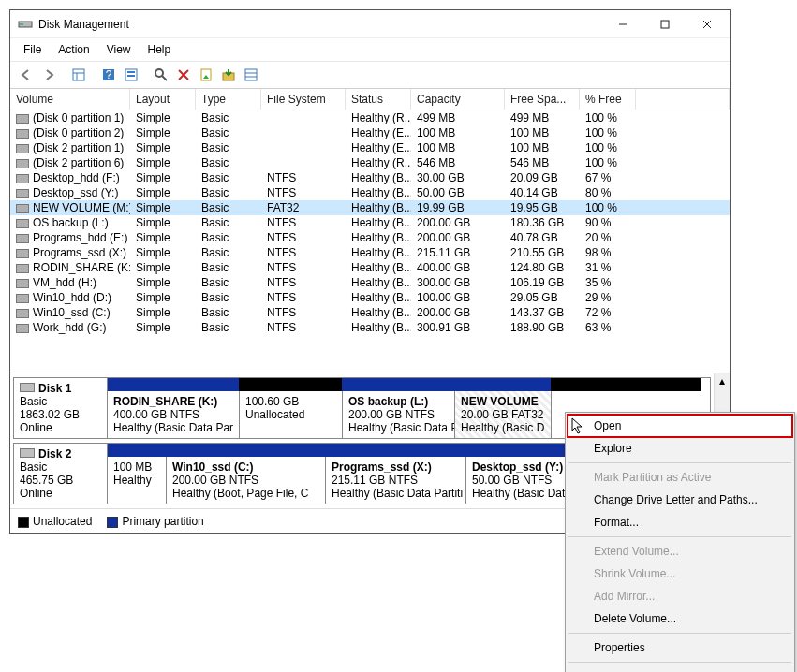  I want to click on volume-row: Desktop_hdd (F:)SimpleBasicNTFSHealthy (…, so click(370, 178).